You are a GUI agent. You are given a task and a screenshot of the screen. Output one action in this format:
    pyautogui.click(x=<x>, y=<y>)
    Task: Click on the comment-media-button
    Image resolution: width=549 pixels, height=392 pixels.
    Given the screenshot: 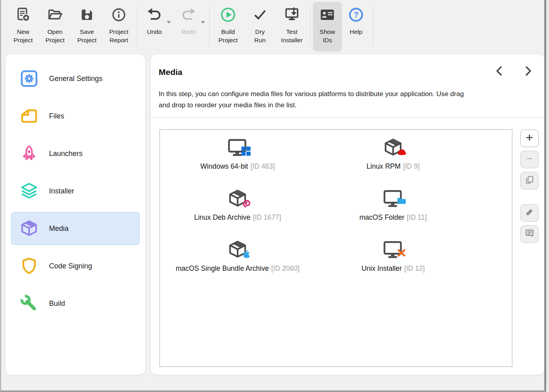 What is the action you would take?
    pyautogui.click(x=529, y=234)
    